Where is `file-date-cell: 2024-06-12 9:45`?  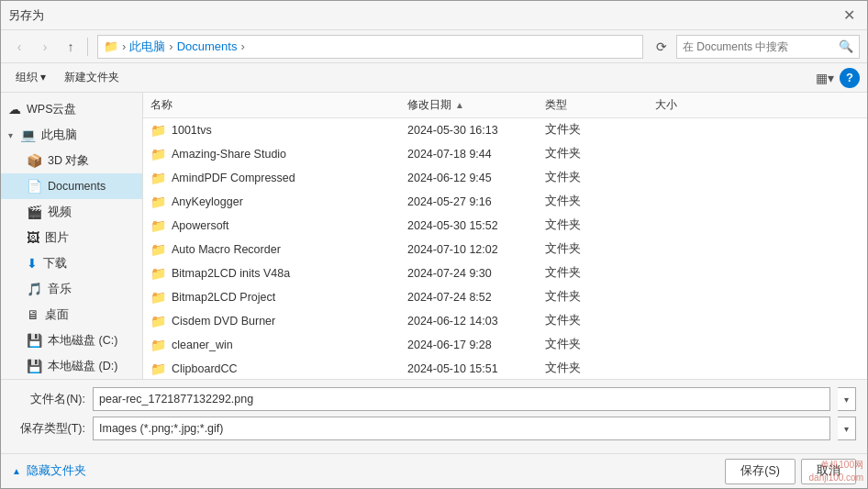 file-date-cell: 2024-06-12 9:45 is located at coordinates (469, 178).